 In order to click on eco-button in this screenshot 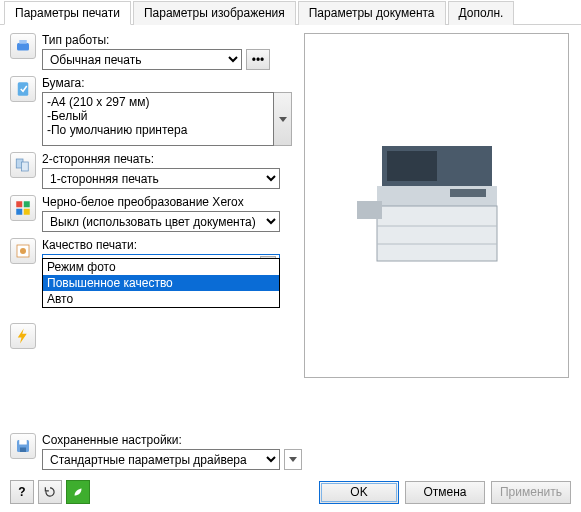, I will do `click(78, 492)`.